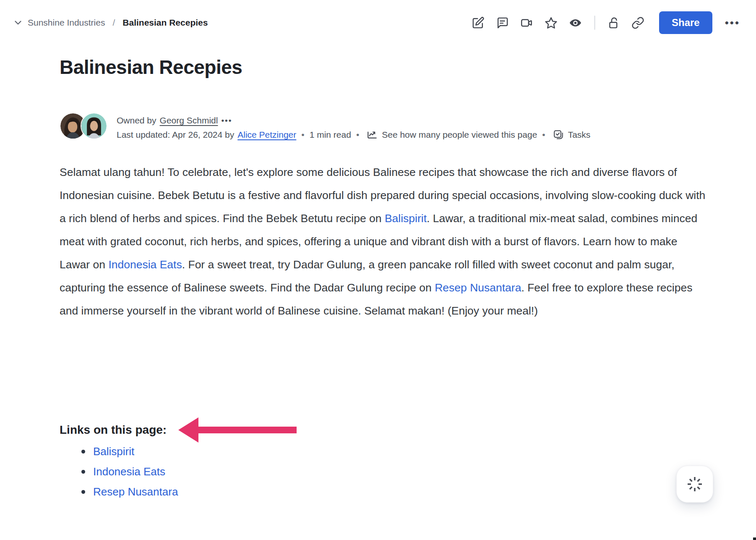 This screenshot has width=756, height=540. Describe the element at coordinates (125, 476) in the screenshot. I see `links-list: Balispirit Indonesia Eats Resep Nusantar…` at that location.